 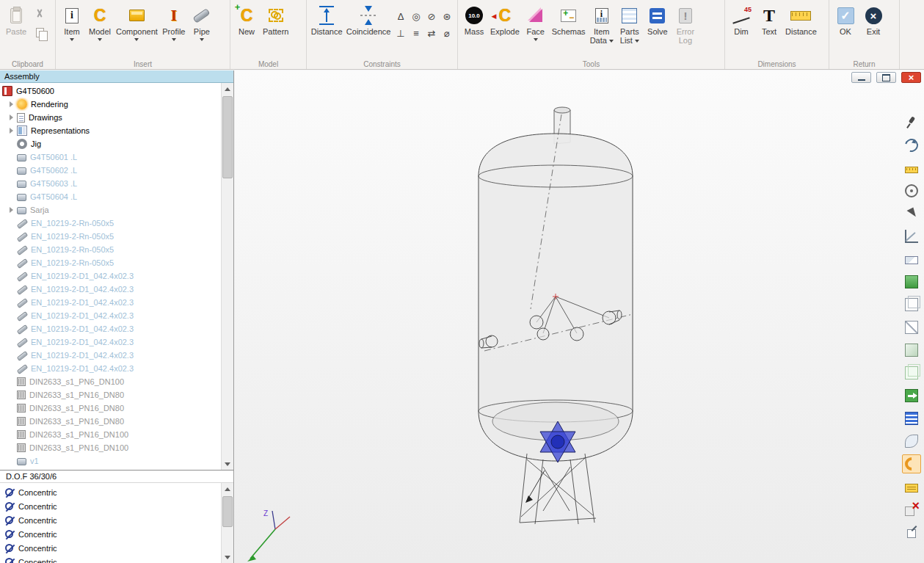 What do you see at coordinates (110, 184) in the screenshot?
I see `tree-item: G4T50603 .L` at bounding box center [110, 184].